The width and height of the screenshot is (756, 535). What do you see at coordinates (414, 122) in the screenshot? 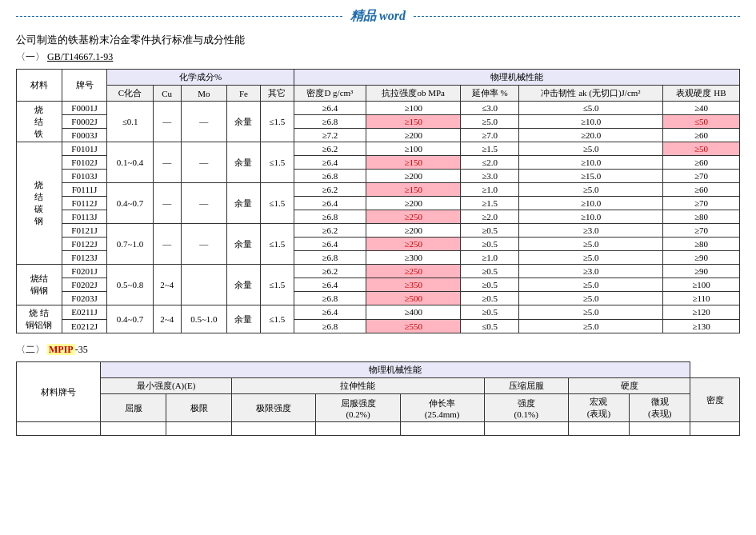
I see `tensile-cell-highlight: ≥150` at bounding box center [414, 122].